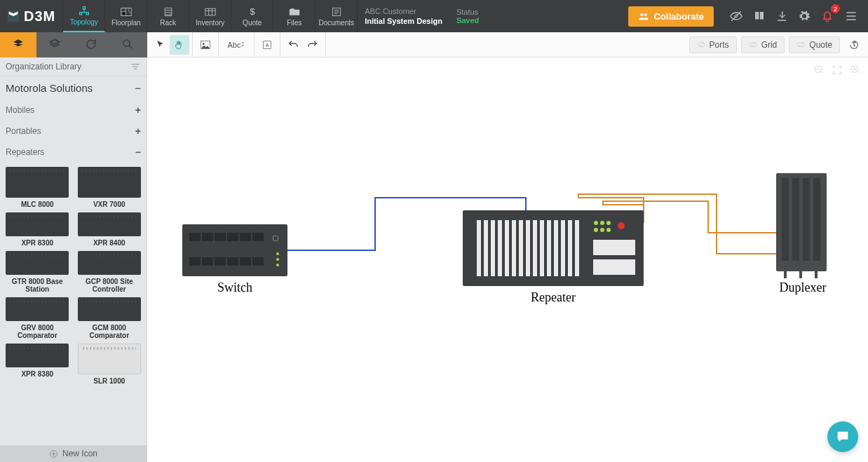 The width and height of the screenshot is (868, 462). Describe the element at coordinates (38, 272) in the screenshot. I see `device-item: GTR 8000 Base Station` at that location.